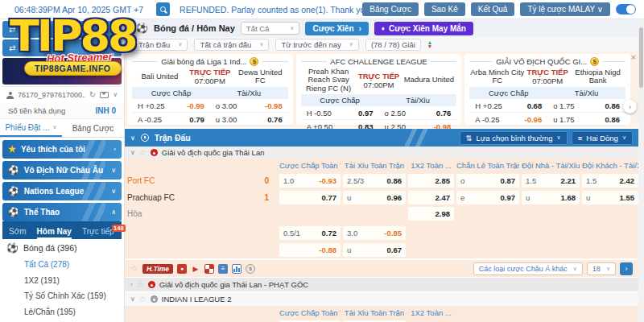  Describe the element at coordinates (514, 138) in the screenshot. I see `view-mode-dropdown: ⇅Lựa chọn bình thường∨` at that location.